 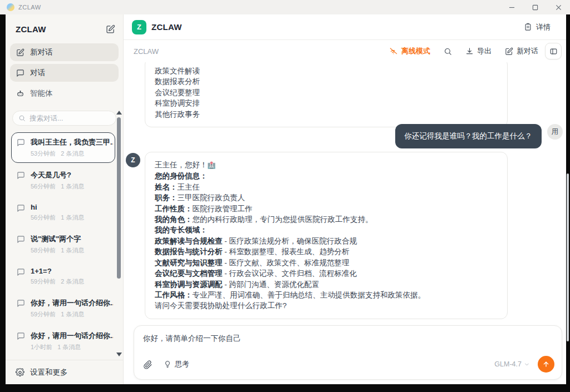 I want to click on conversation-item: 1+1=?59分钟前2 条消息, so click(x=63, y=276).